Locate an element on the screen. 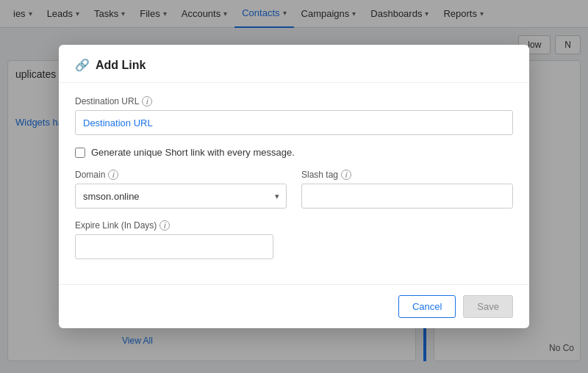 The height and width of the screenshot is (373, 588). domain-col: Domain i smson.online ▾ is located at coordinates (181, 189).